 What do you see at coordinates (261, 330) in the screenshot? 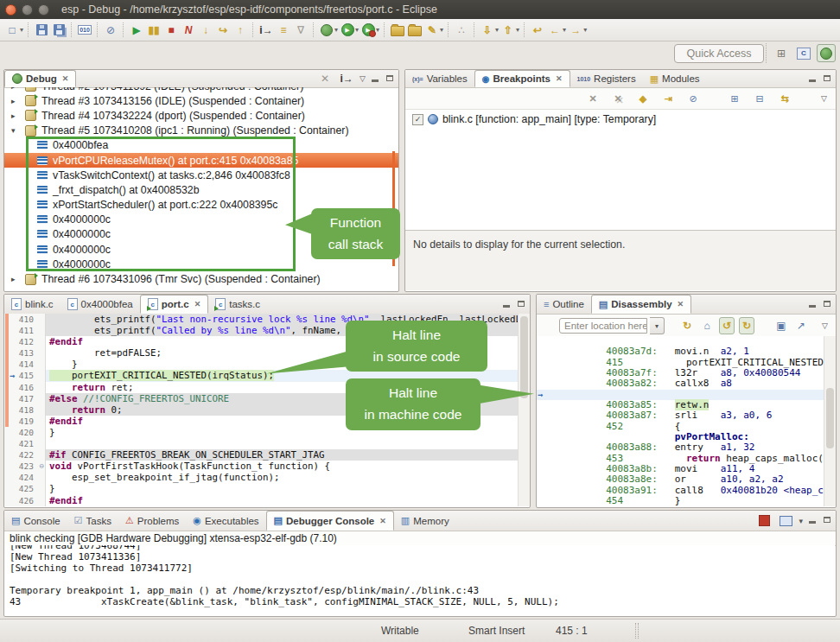
I see `code-line: →411⊖ ets_printf("Called by %s line %d\n…` at bounding box center [261, 330].